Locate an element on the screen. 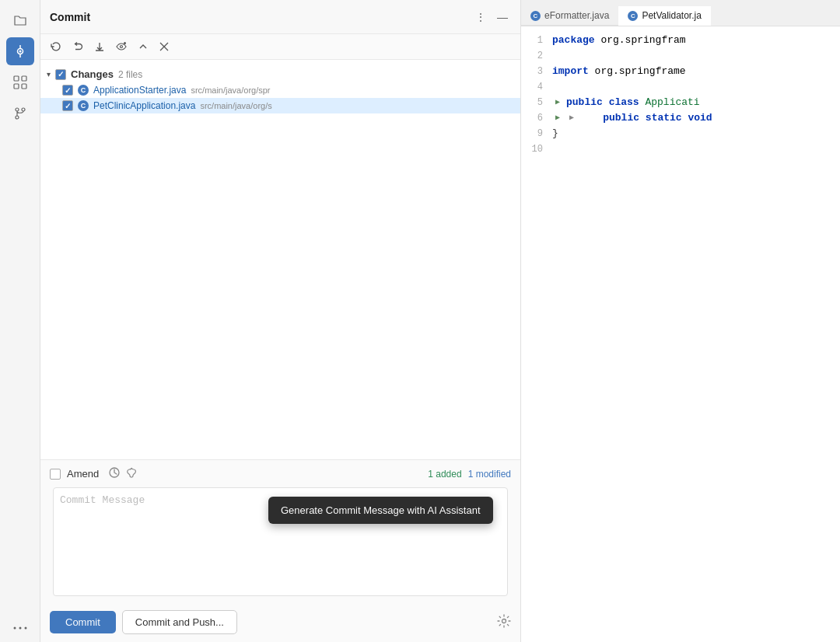 This screenshot has width=840, height=642. changes-checkbox is located at coordinates (61, 75).